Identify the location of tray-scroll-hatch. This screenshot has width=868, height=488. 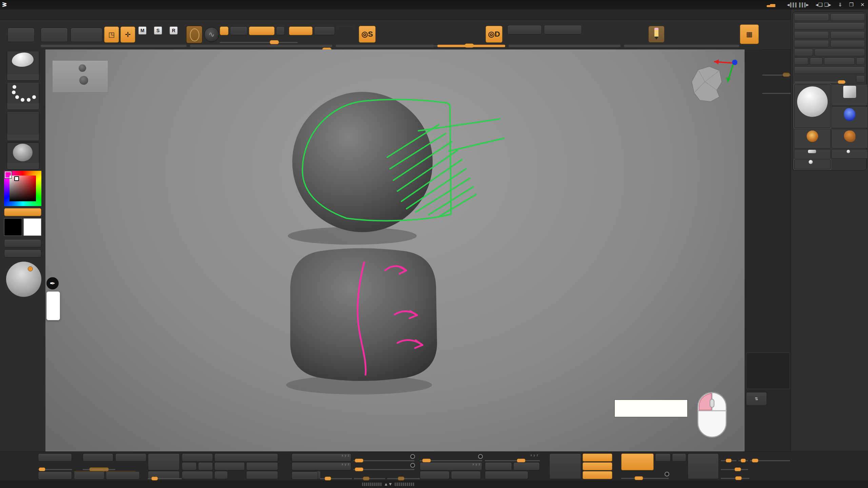
(405, 484).